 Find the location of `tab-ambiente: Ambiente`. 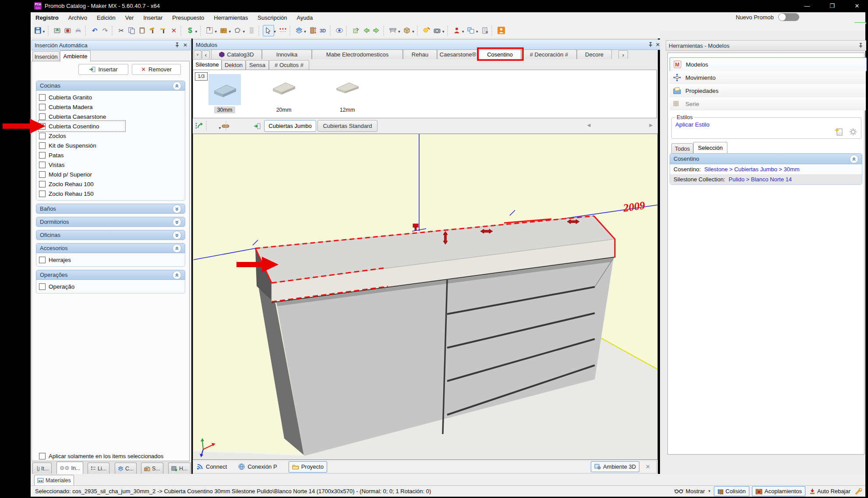

tab-ambiente: Ambiente is located at coordinates (75, 56).